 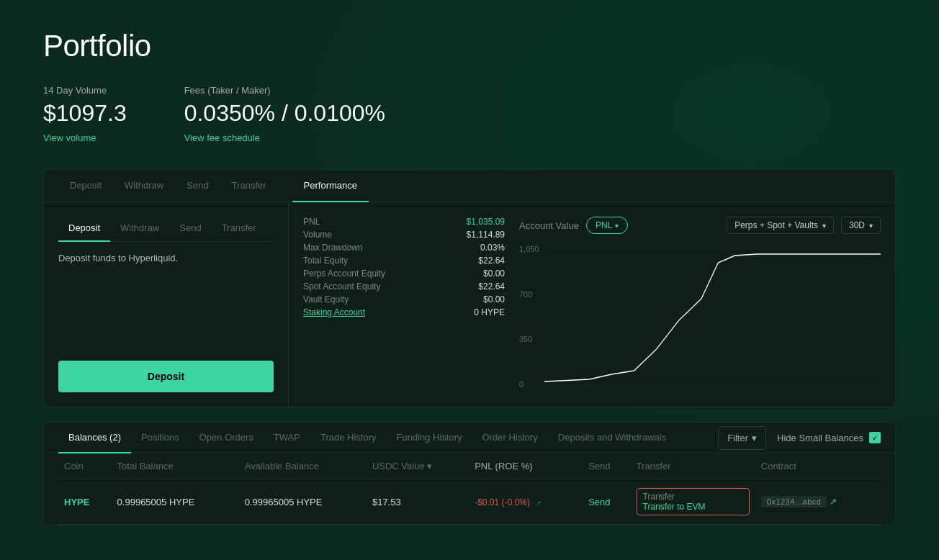 What do you see at coordinates (606, 466) in the screenshot?
I see `col-header-send: Send` at bounding box center [606, 466].